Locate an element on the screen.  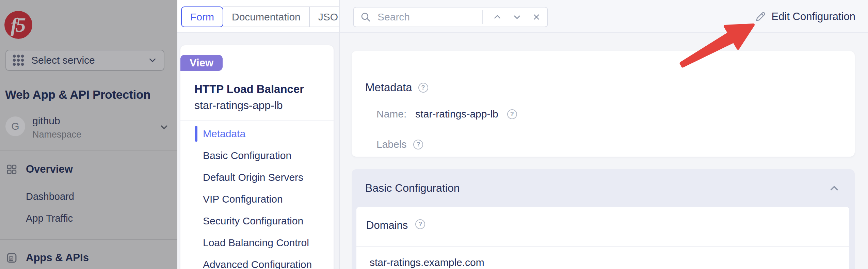
view-mode-tabs: Form Documentation JSON is located at coordinates (268, 17).